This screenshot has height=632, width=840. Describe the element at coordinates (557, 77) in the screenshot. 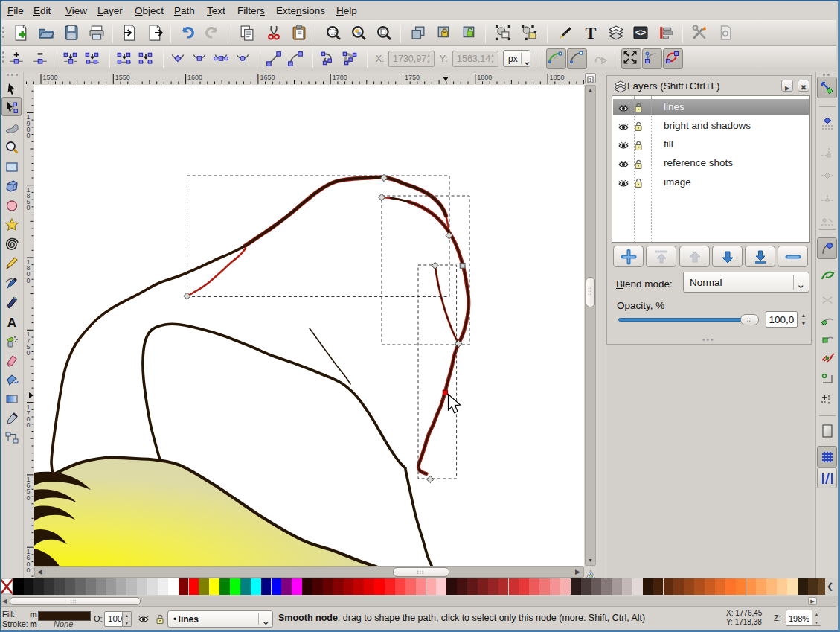

I see `svg-text: 1850` at that location.